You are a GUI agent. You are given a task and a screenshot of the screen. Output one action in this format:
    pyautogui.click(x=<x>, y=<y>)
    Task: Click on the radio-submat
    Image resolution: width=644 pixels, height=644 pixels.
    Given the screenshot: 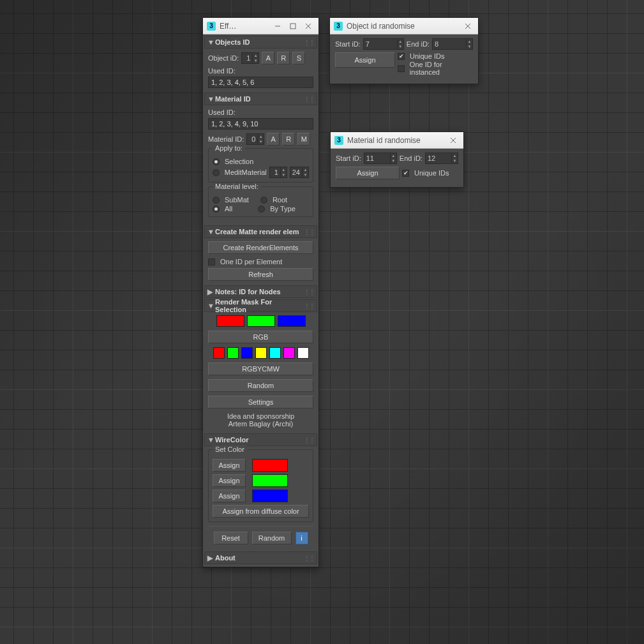 What is the action you would take?
    pyautogui.click(x=216, y=200)
    